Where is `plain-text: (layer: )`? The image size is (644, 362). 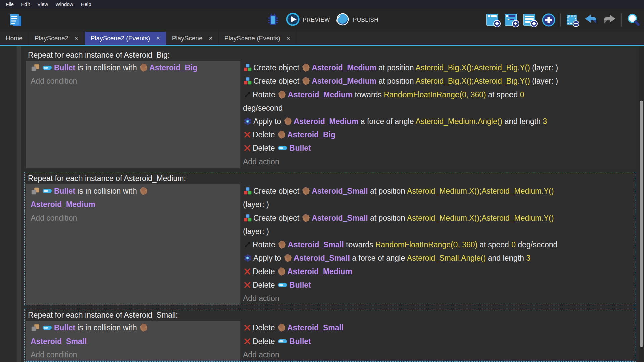 plain-text: (layer: ) is located at coordinates (256, 231).